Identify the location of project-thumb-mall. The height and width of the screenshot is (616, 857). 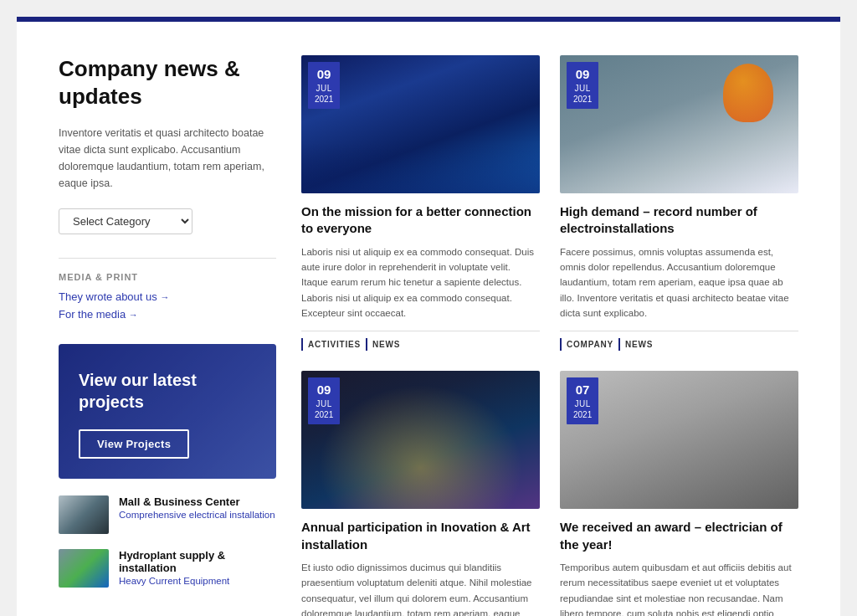
(84, 515).